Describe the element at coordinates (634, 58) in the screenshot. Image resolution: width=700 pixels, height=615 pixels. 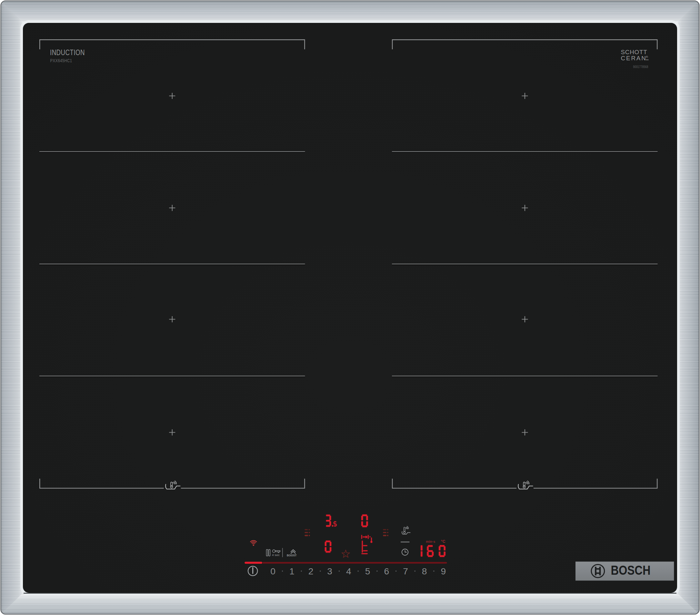
I see `svg-text: CERAN` at that location.